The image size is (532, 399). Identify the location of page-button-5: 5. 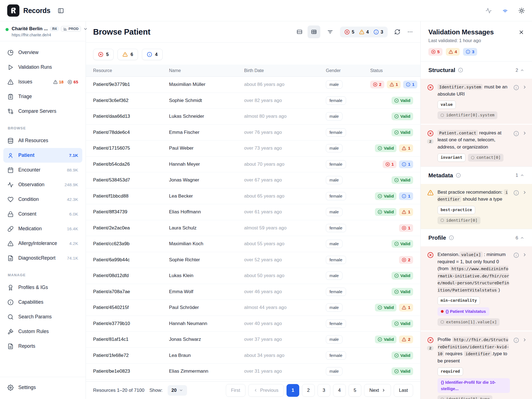
(355, 390).